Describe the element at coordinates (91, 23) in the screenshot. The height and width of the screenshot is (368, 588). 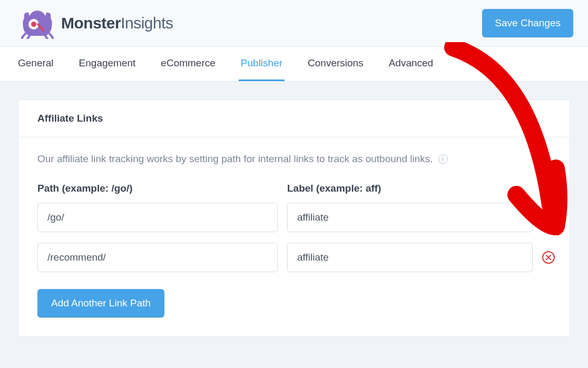
I see `brand-bold: Monster` at that location.